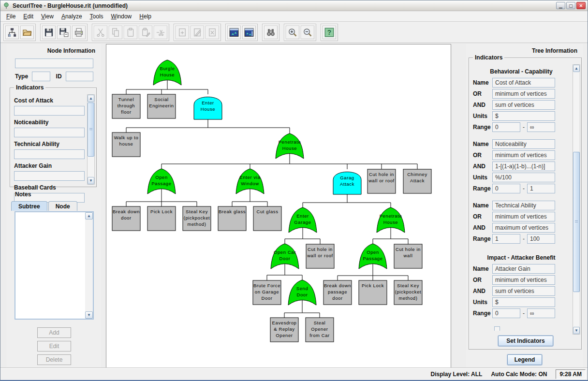 The height and width of the screenshot is (381, 588). Describe the element at coordinates (267, 219) in the screenshot. I see `tree-node-cut-glass: Cut glass` at that location.